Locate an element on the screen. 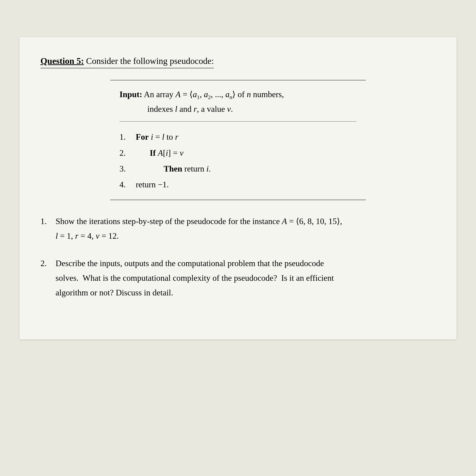 The image size is (476, 476). input-line-1: Input: An array A = ⟨a1, a2, ..., an⟩ of… is located at coordinates (238, 95).